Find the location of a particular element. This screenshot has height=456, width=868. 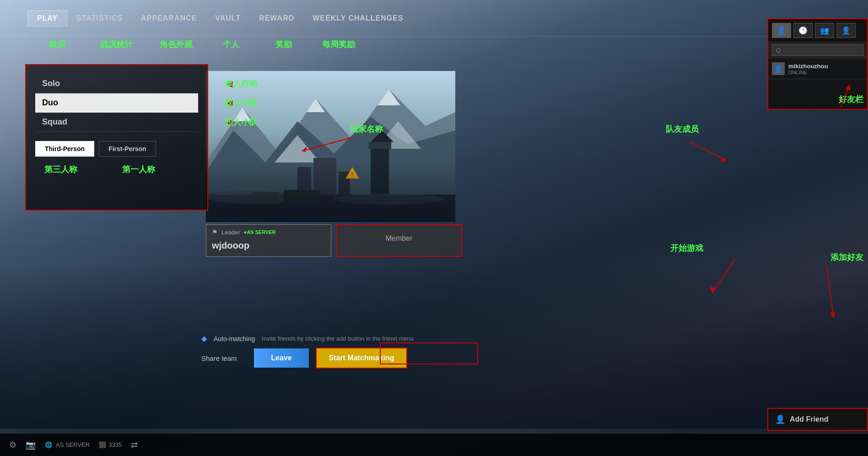

first-person-cn-label: 第一人称 is located at coordinates (139, 169).